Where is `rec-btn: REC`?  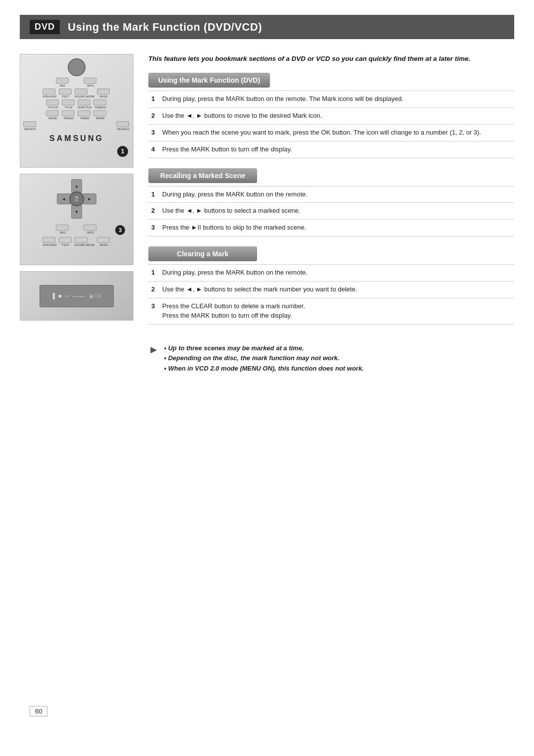 rec-btn: REC is located at coordinates (63, 82).